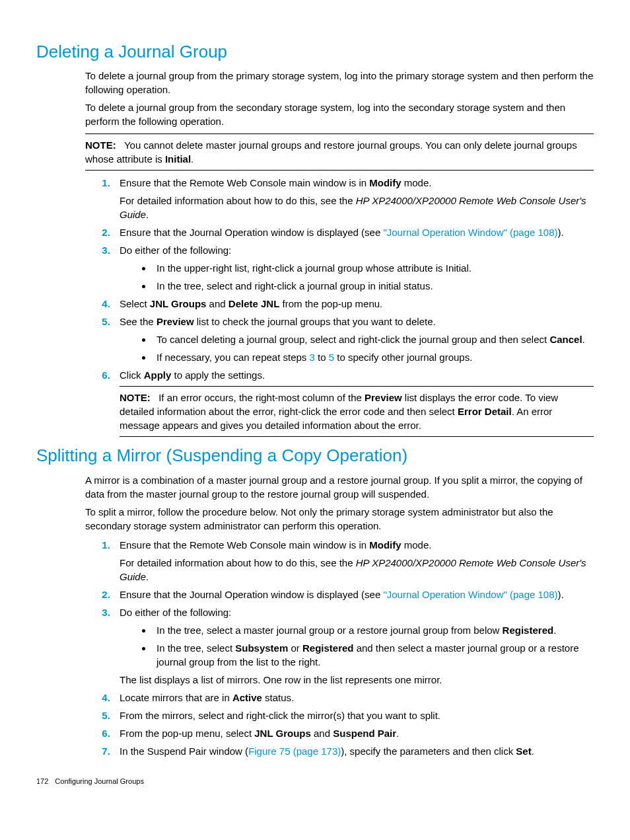  What do you see at coordinates (254, 304) in the screenshot?
I see `bold: Delete JNL` at bounding box center [254, 304].